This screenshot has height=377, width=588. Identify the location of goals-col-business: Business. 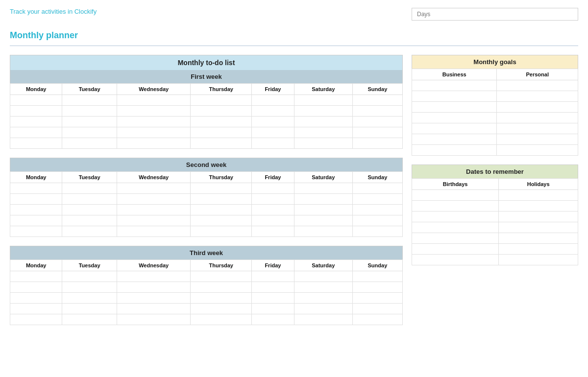
(455, 74).